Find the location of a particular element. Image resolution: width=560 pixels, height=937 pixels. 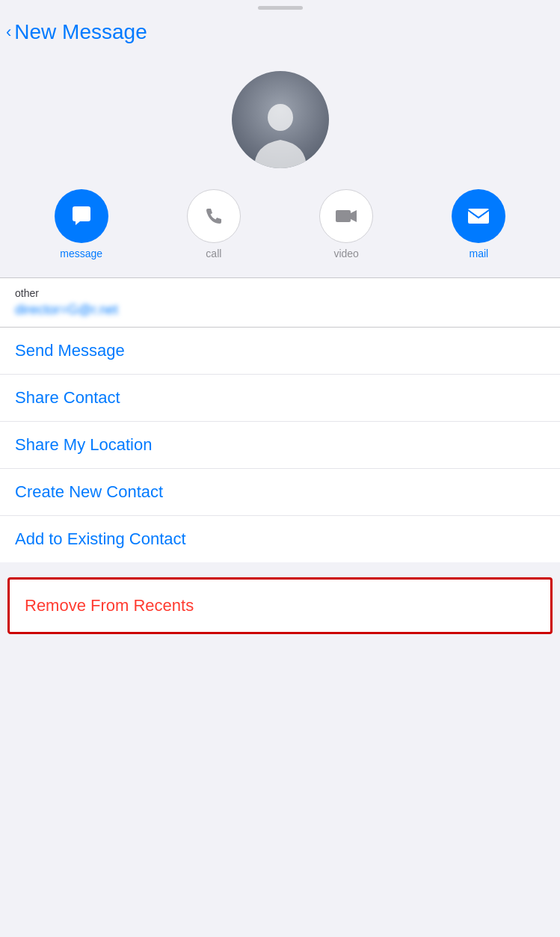

call-button is located at coordinates (214, 216).